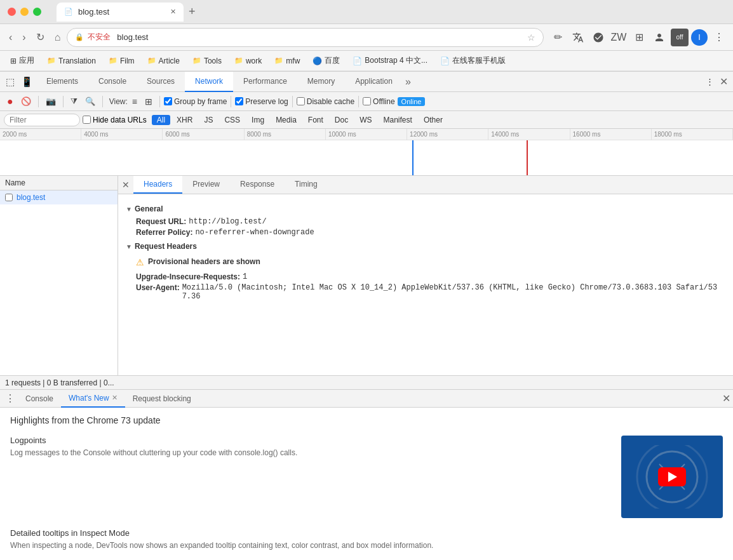  Describe the element at coordinates (196, 102) in the screenshot. I see `group-by-frame-label: Group by frame` at that location.